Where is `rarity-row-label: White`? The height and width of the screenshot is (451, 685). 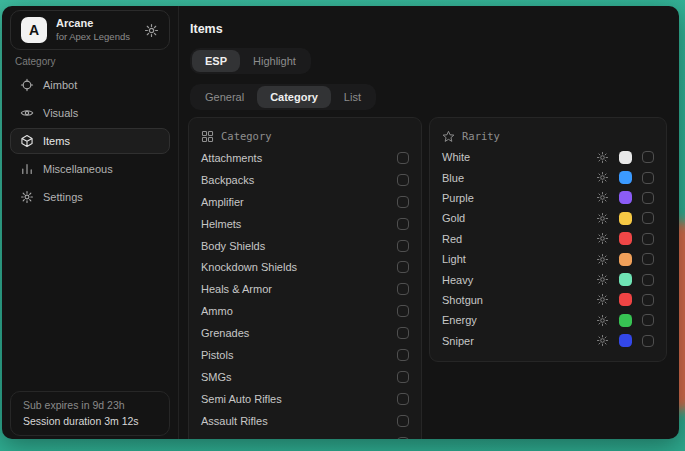
rarity-row-label: White is located at coordinates (519, 157).